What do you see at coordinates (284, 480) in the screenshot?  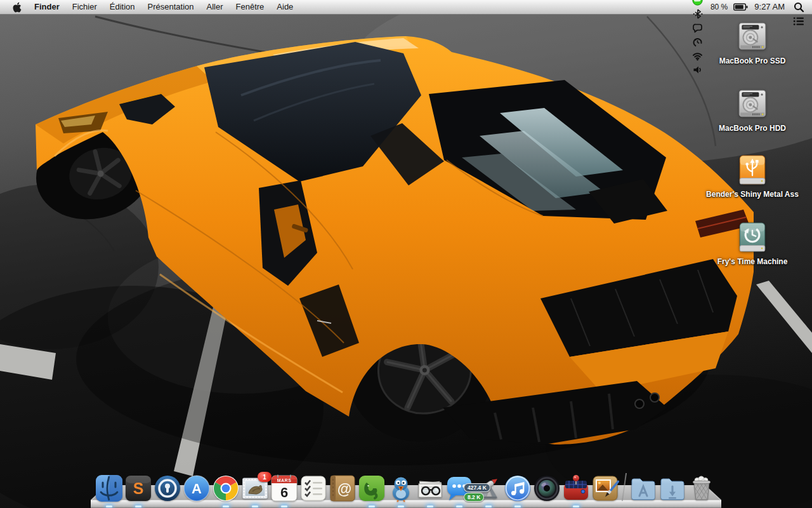 I see `svg-text: MARS` at bounding box center [284, 480].